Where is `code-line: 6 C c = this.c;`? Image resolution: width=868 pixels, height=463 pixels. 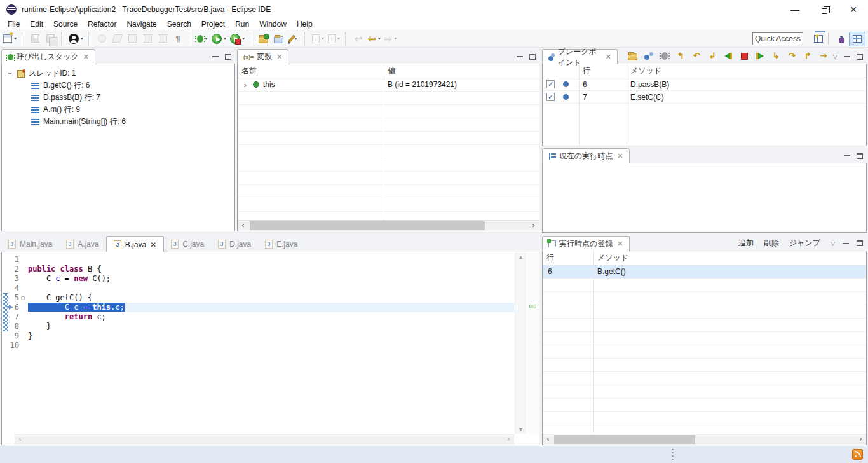 code-line: 6 C c = this.c; is located at coordinates (258, 308).